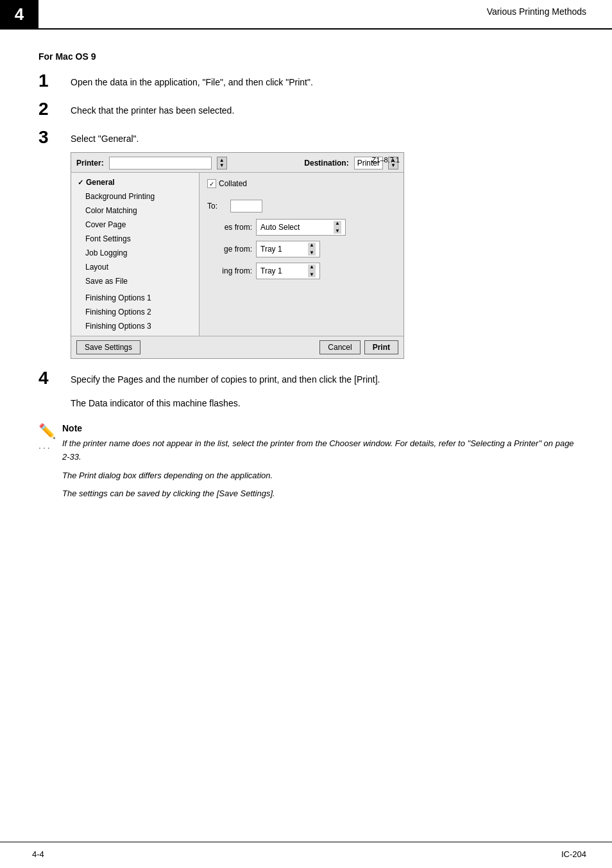 This screenshot has width=612, height=868. I want to click on print-from-value: Tray 1, so click(271, 271).